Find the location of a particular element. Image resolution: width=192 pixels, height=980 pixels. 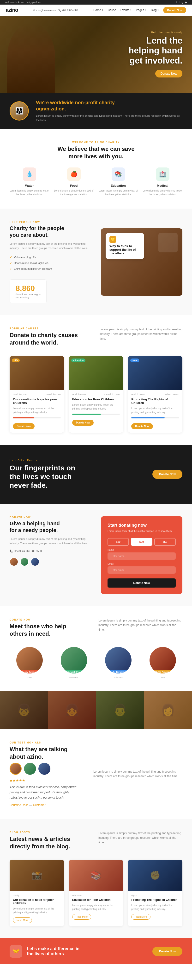

top-bar: Welcome to Azino charity platform f t ig… is located at coordinates (96, 2).